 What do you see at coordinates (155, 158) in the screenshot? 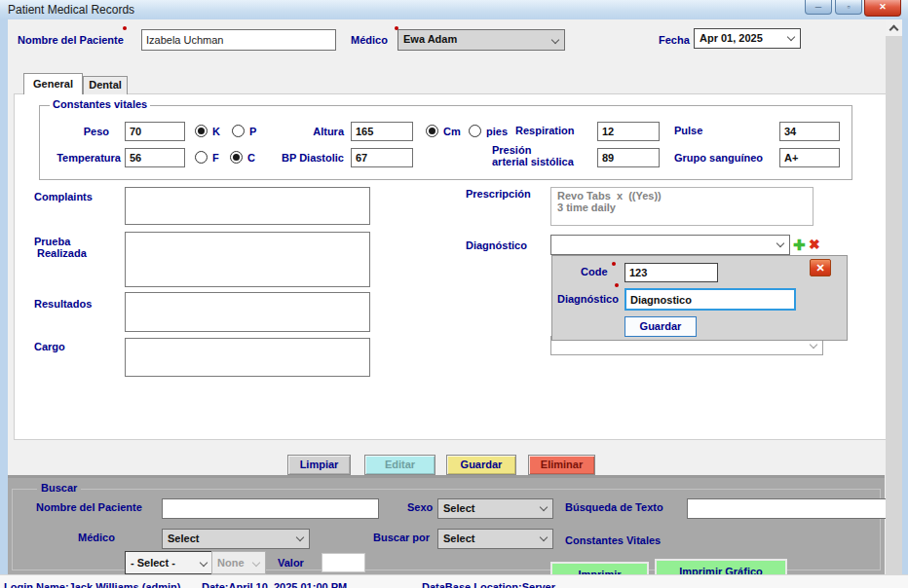
I see `temperatura-input` at bounding box center [155, 158].